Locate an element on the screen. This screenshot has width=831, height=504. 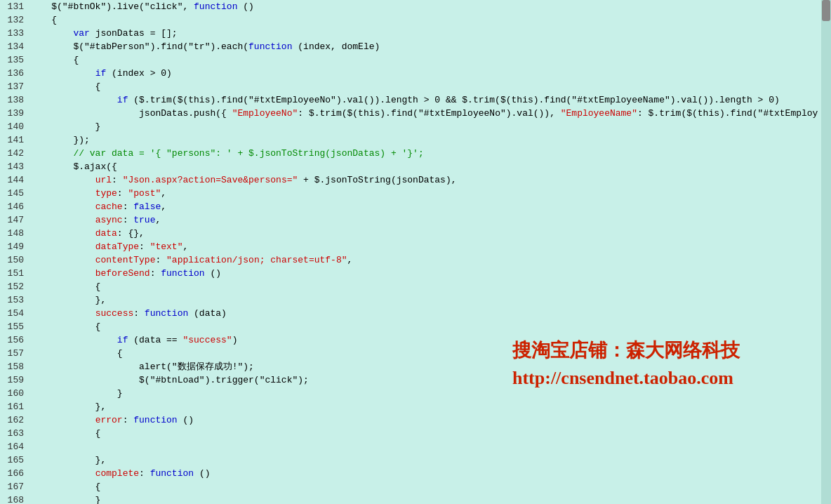
scrollbar-thumb is located at coordinates (826, 11).